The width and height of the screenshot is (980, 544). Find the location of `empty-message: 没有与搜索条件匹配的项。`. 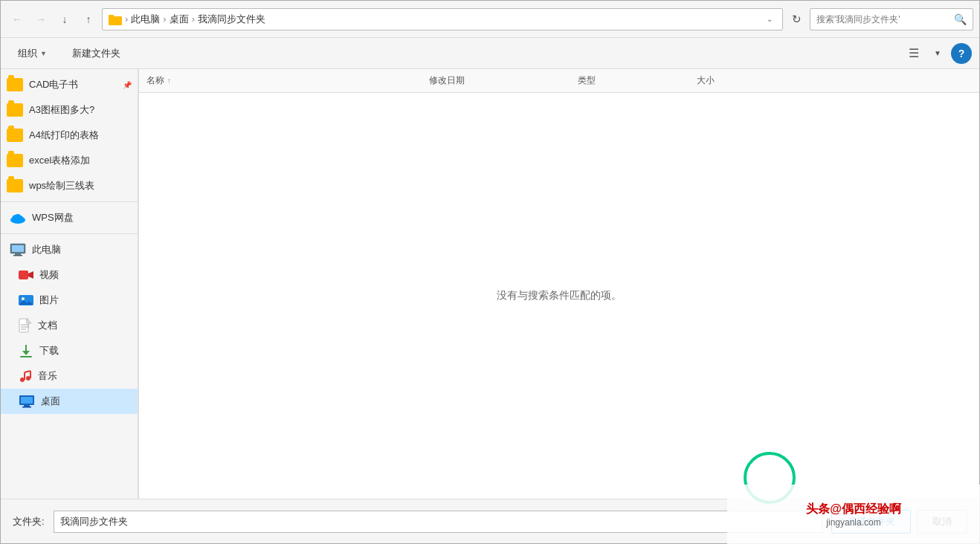

empty-message: 没有与搜索条件匹配的项。 is located at coordinates (559, 296).